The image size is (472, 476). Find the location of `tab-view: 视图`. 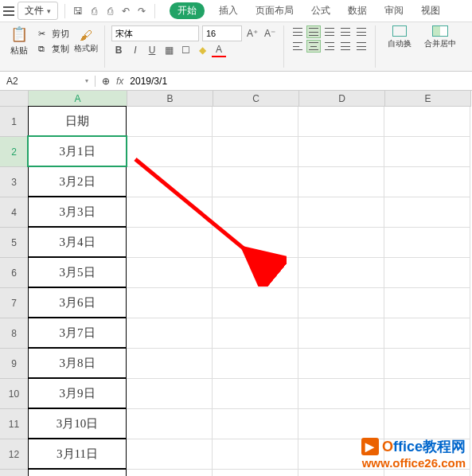

tab-view: 视图 is located at coordinates (431, 11).